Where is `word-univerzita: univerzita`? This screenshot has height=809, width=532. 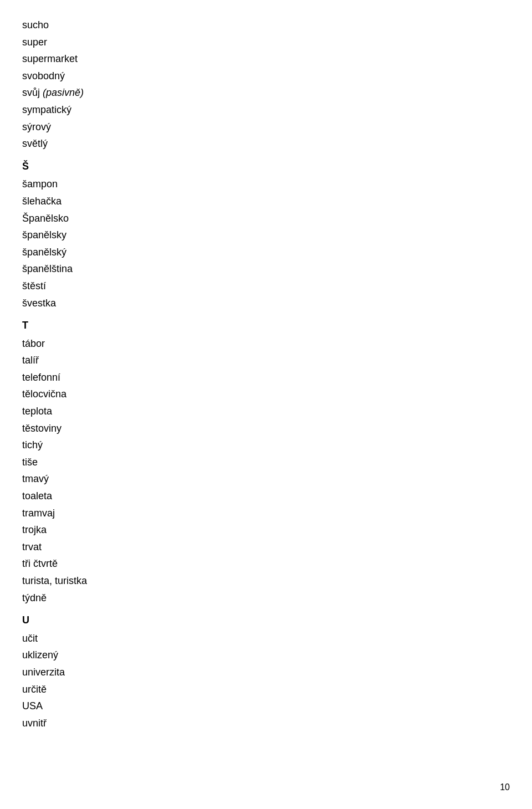 word-univerzita: univerzita is located at coordinates (266, 673).